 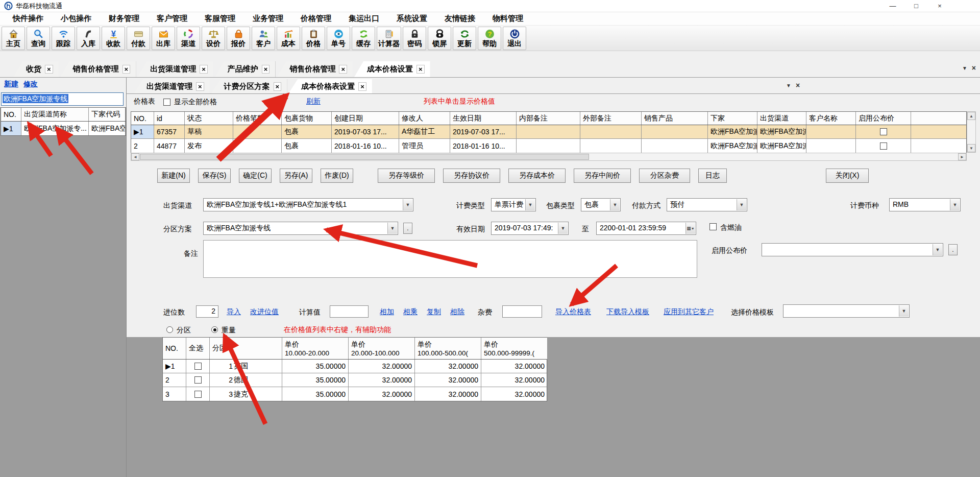 I want to click on zone-plan-select: 欧洲FBA空加派专线 ▼, so click(x=301, y=228).